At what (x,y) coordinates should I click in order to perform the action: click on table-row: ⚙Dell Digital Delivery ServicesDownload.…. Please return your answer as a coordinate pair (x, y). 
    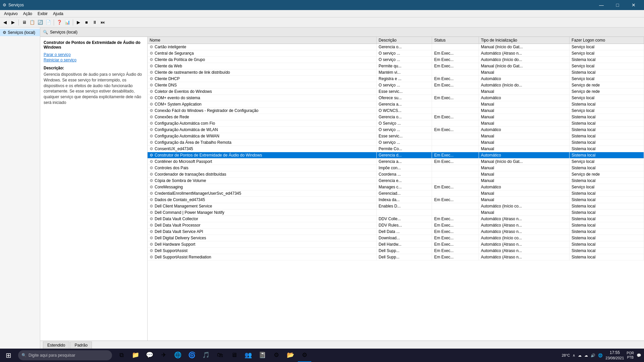
    Looking at the image, I should click on (396, 238).